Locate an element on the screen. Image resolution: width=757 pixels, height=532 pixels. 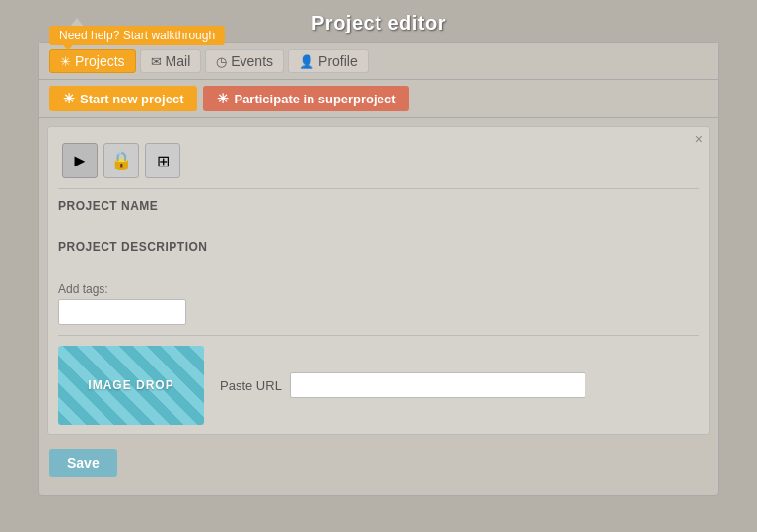
save-button: Save is located at coordinates (83, 463).